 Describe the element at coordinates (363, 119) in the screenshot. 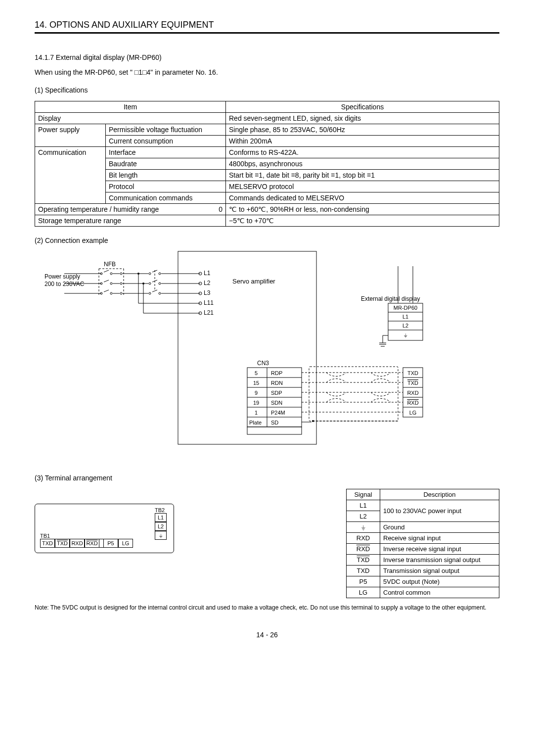

I see `cell: Red seven-segment LED, signed, six digit…` at that location.